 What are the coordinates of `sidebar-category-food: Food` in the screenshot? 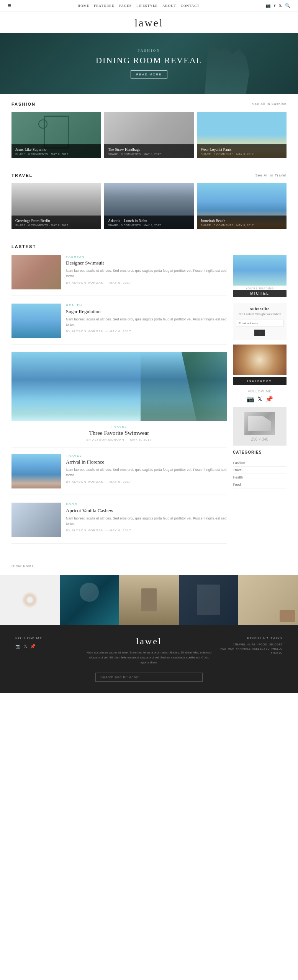 It's located at (260, 485).